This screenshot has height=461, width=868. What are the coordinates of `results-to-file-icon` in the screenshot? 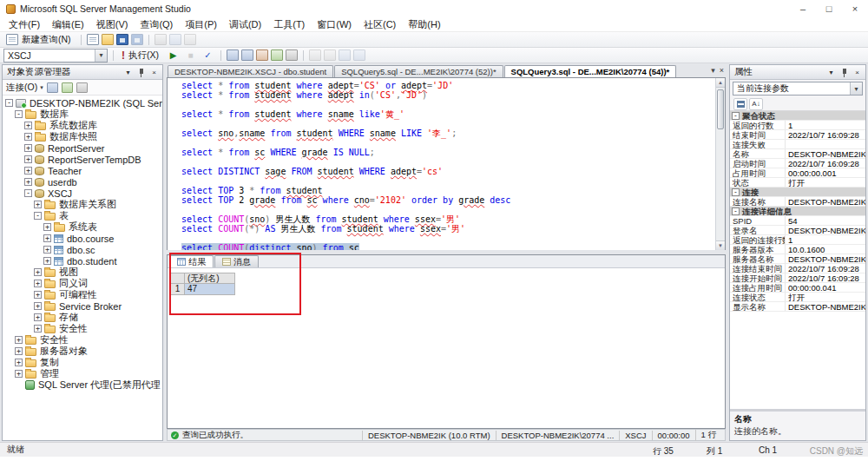 It's located at (262, 56).